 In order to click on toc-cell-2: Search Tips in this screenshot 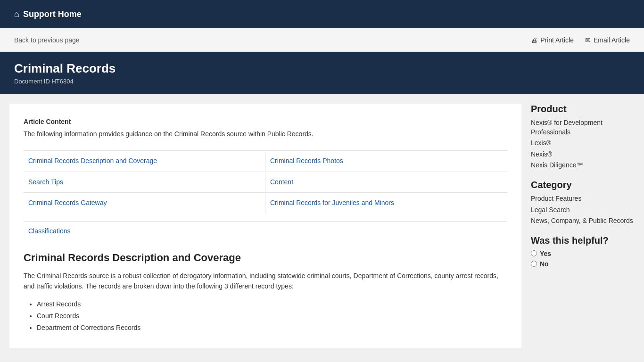, I will do `click(144, 182)`.